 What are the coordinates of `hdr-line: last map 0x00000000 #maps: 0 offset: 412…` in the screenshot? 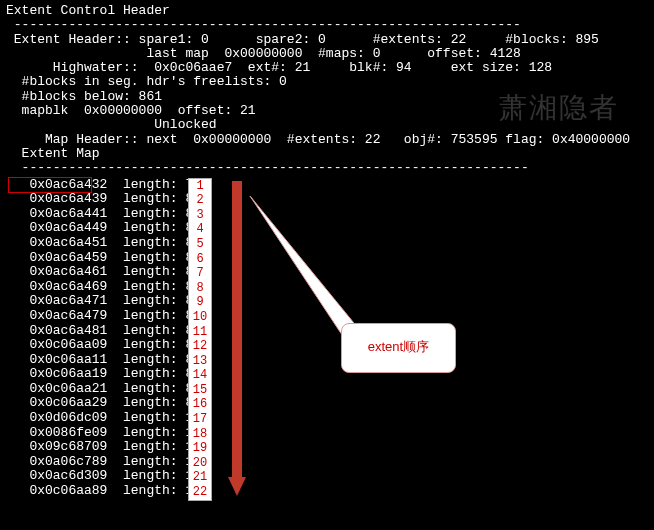 It's located at (327, 54).